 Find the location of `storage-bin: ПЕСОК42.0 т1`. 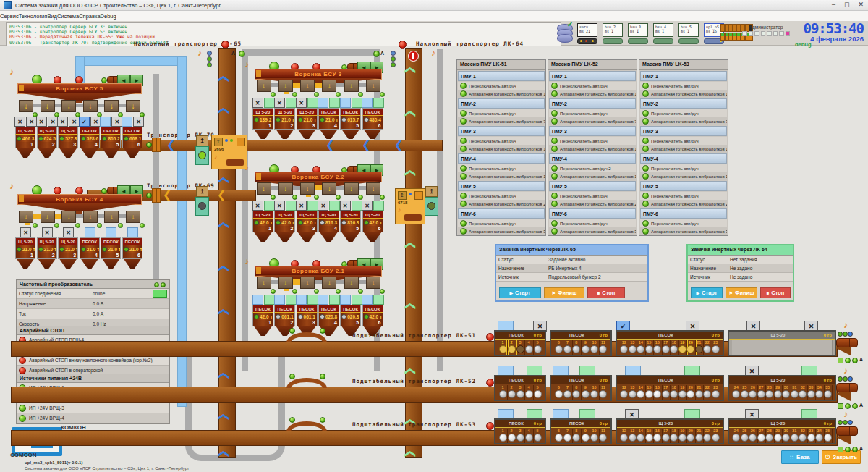

storage-bin: ПЕСОК42.0 т1 is located at coordinates (263, 320).